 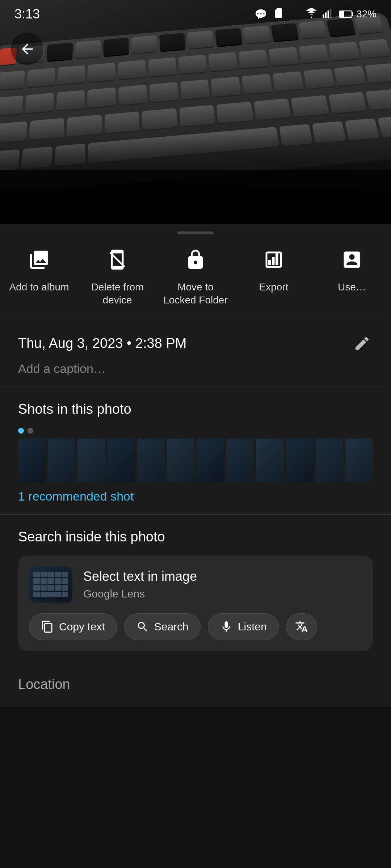 I want to click on photo-info-section: Thu, Aug 3, 2023 • 2:38 PM Add a caption…, so click(x=196, y=352).